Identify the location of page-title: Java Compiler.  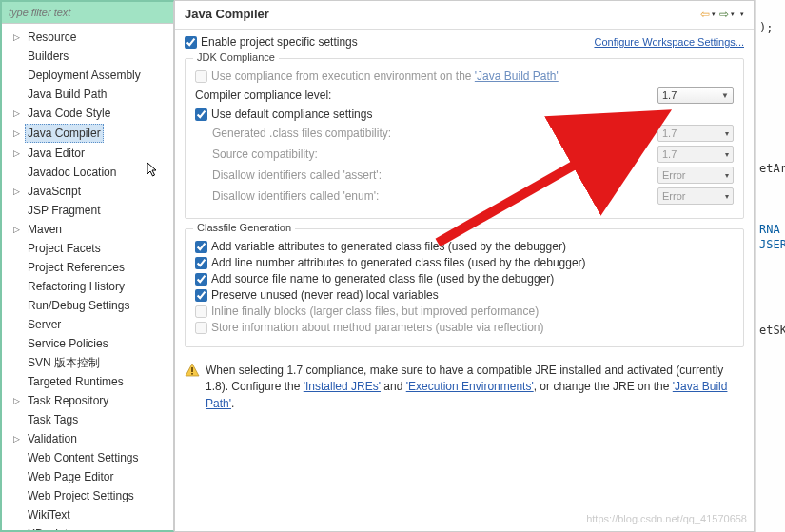
(442, 13).